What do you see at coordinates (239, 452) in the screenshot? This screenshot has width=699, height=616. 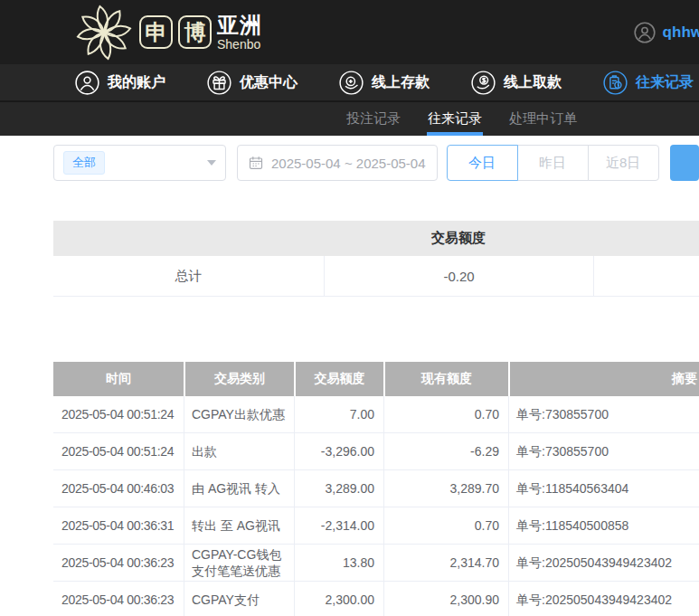 I see `cell-type: 出款` at bounding box center [239, 452].